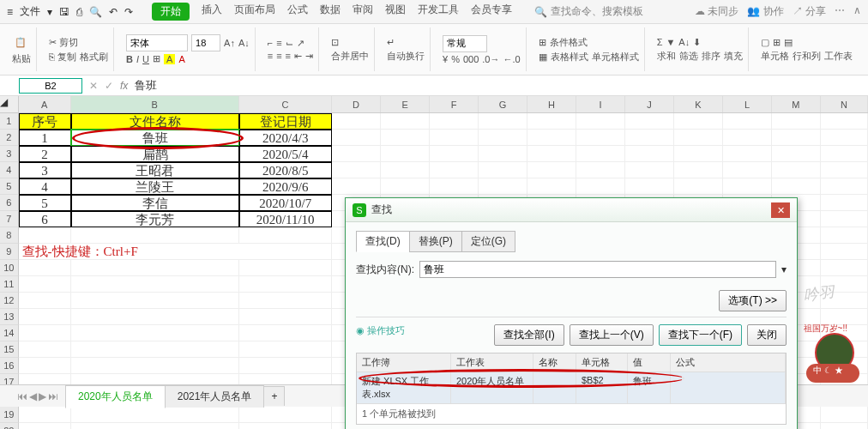 The image size is (868, 429). I want to click on cell-N5, so click(844, 187).